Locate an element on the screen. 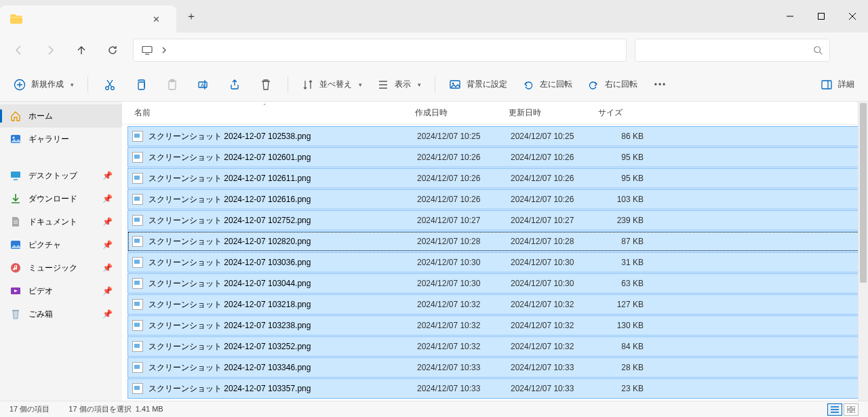  view-details-button is located at coordinates (835, 410).